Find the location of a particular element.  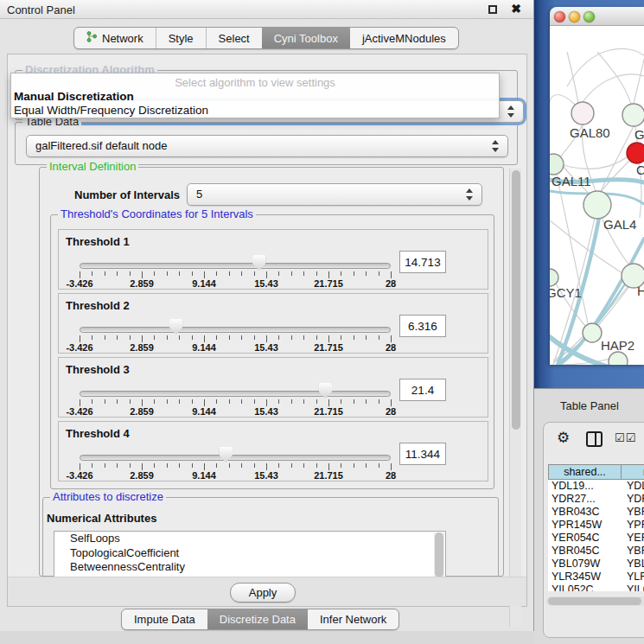

numerical-attributes-list: SelfLoopsTopologicalCoefficientBetweenne… is located at coordinates (250, 554).